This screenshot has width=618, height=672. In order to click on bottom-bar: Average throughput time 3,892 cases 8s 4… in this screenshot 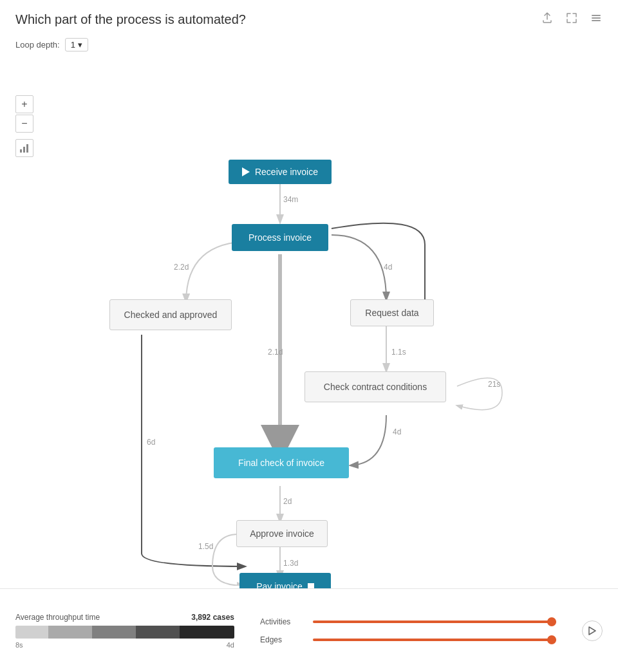, I will do `click(309, 630)`.